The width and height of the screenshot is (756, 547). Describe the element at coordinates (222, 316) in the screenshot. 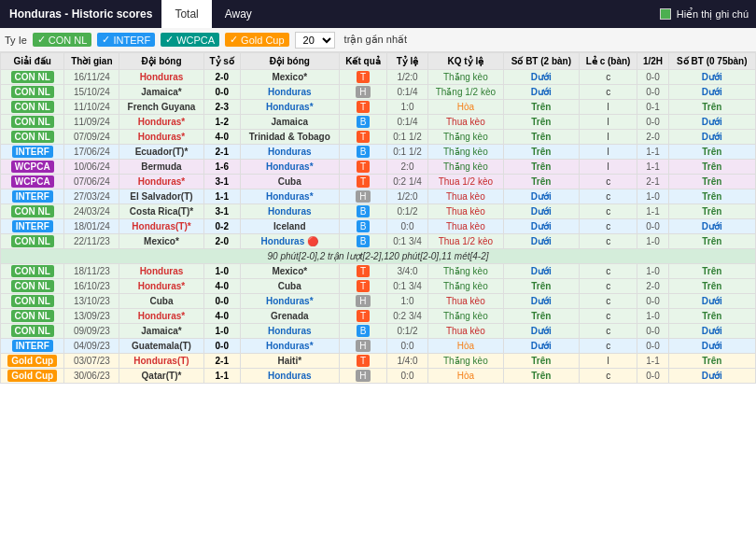

I see `cell-score: 4-0` at that location.